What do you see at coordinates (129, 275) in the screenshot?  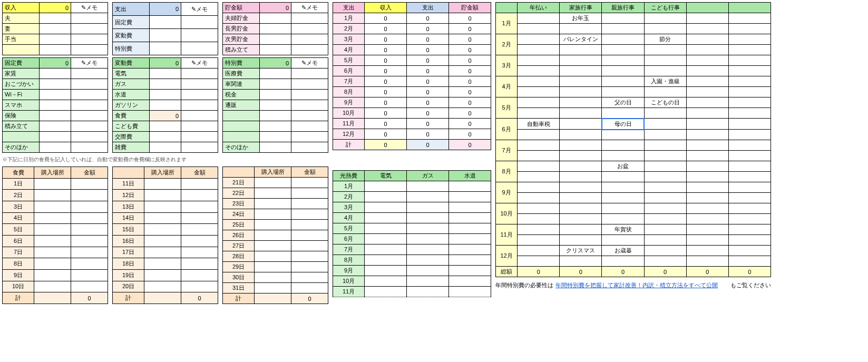 I see `food-day: 19日` at bounding box center [129, 275].